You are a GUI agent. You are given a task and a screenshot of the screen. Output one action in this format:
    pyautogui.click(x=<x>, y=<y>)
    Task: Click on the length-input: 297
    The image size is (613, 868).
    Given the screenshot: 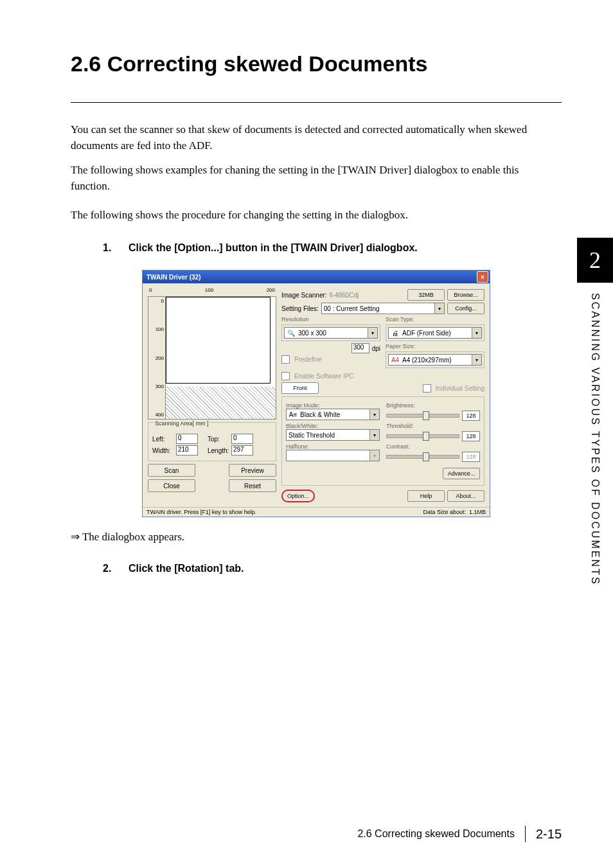 What is the action you would take?
    pyautogui.click(x=242, y=450)
    